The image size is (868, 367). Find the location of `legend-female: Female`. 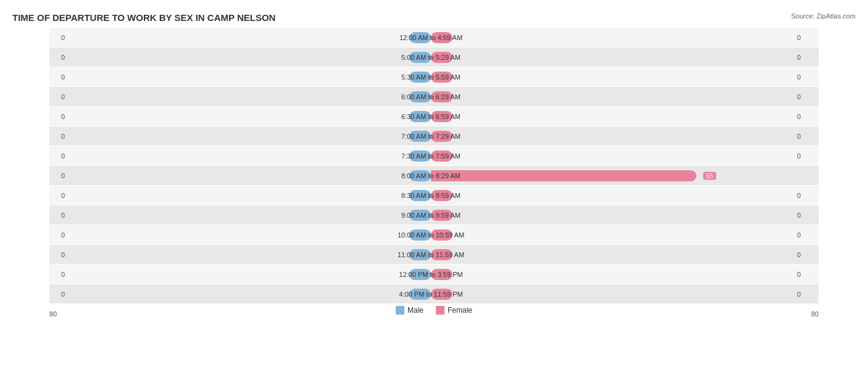

legend-female: Female is located at coordinates (454, 310).